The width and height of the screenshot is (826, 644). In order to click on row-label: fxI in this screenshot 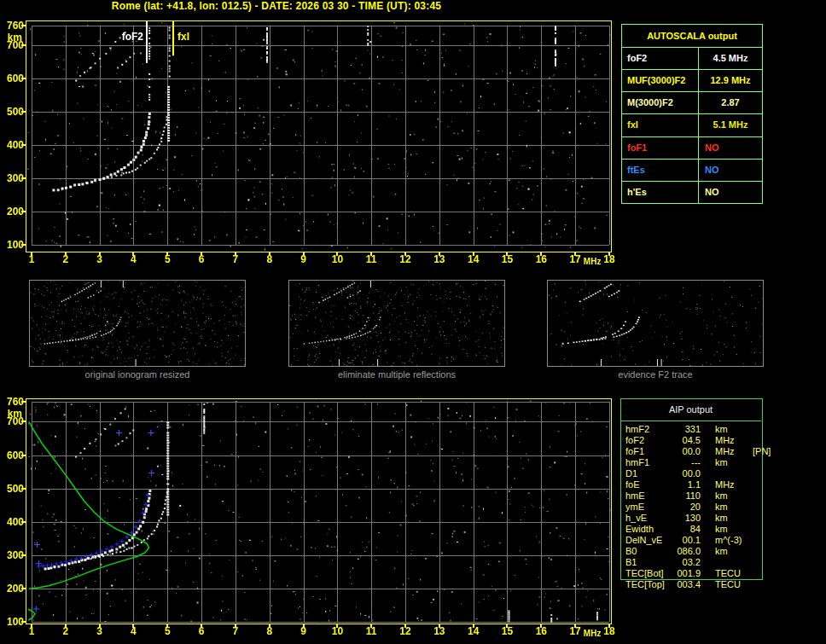, I will do `click(660, 125)`.